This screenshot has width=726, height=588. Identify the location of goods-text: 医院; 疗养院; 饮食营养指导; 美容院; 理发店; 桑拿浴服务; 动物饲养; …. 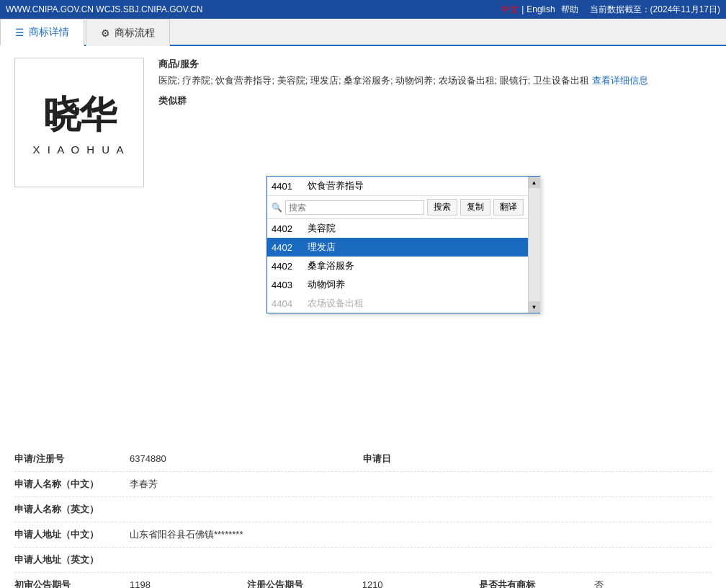
(375, 81).